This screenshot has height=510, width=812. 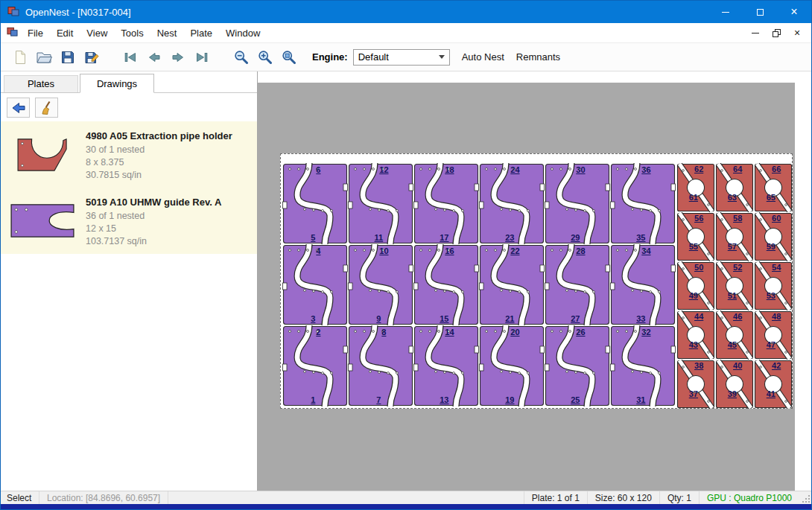 What do you see at coordinates (44, 57) in the screenshot?
I see `open-button` at bounding box center [44, 57].